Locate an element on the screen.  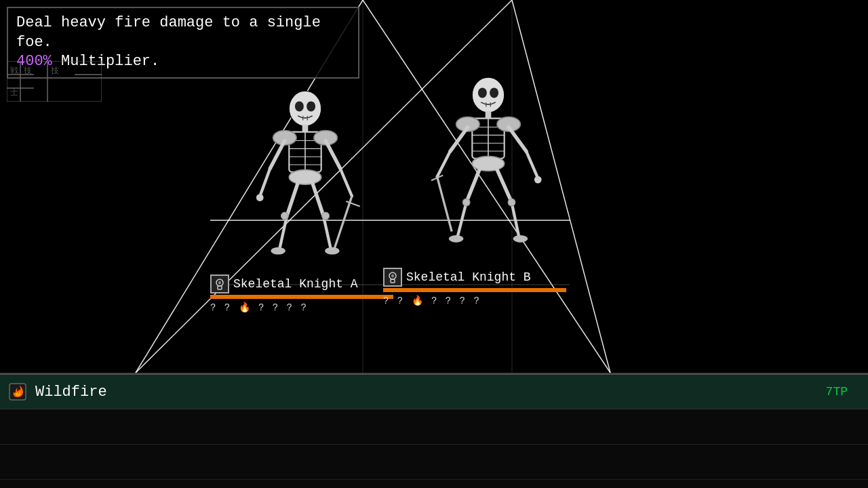
enemy-b-name-row: Skeletal Knight B is located at coordinates (457, 277).